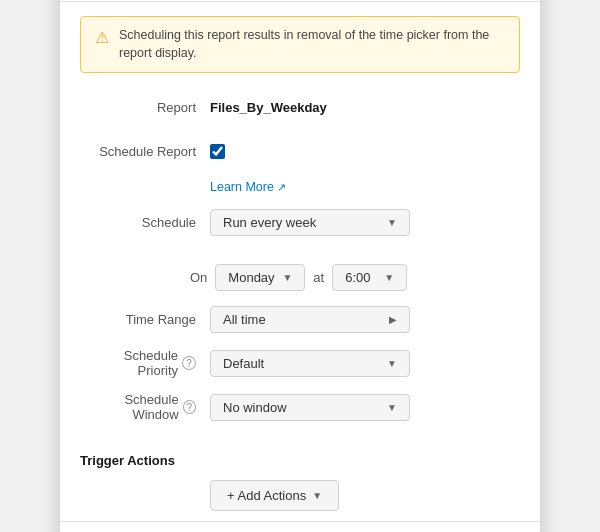 Image resolution: width=600 pixels, height=532 pixels. What do you see at coordinates (300, 319) in the screenshot?
I see `time-range-row: Time Range All time ▶` at bounding box center [300, 319].